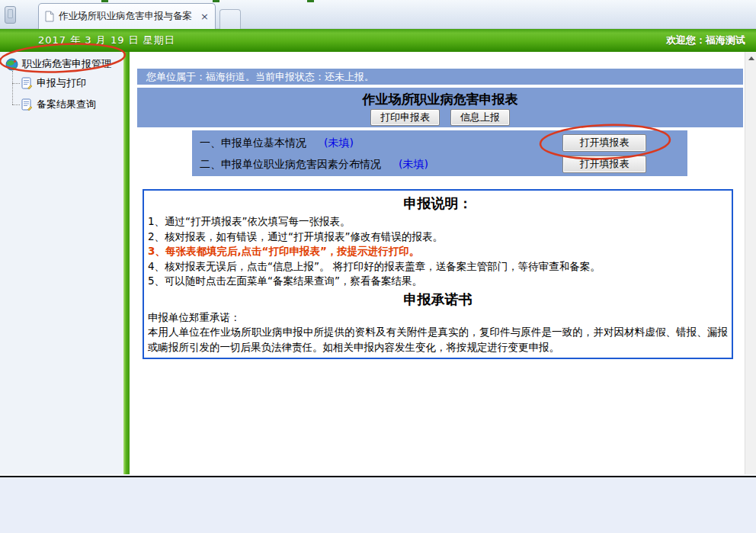 The width and height of the screenshot is (756, 533). Describe the element at coordinates (290, 164) in the screenshot. I see `row-label: 二、申报单位职业病危害因素分布情况` at that location.